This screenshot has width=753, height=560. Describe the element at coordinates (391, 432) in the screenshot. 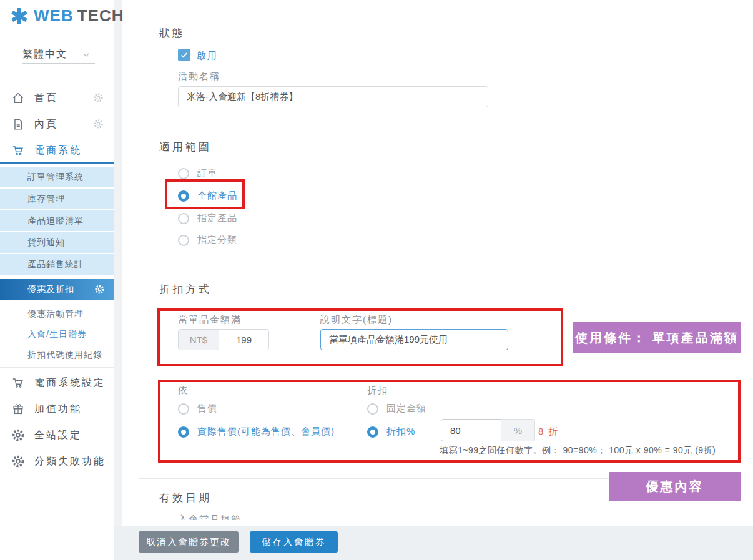

I see `type-option-percent: 折扣%` at that location.